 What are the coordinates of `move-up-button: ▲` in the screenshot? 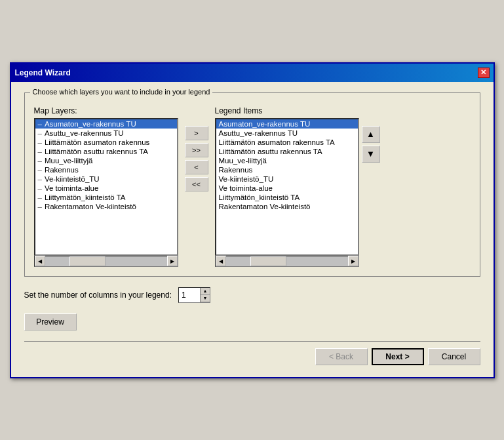 It's located at (371, 134).